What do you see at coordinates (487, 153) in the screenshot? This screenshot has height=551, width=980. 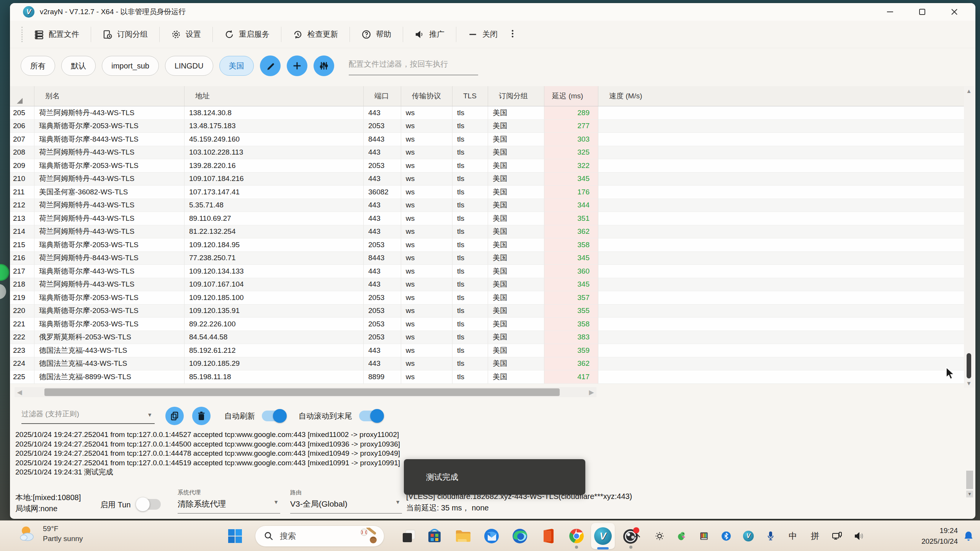 I see `table-row: 208荷兰阿姆斯特丹-443-WS-TLS103.102.228.113443w…` at bounding box center [487, 153].